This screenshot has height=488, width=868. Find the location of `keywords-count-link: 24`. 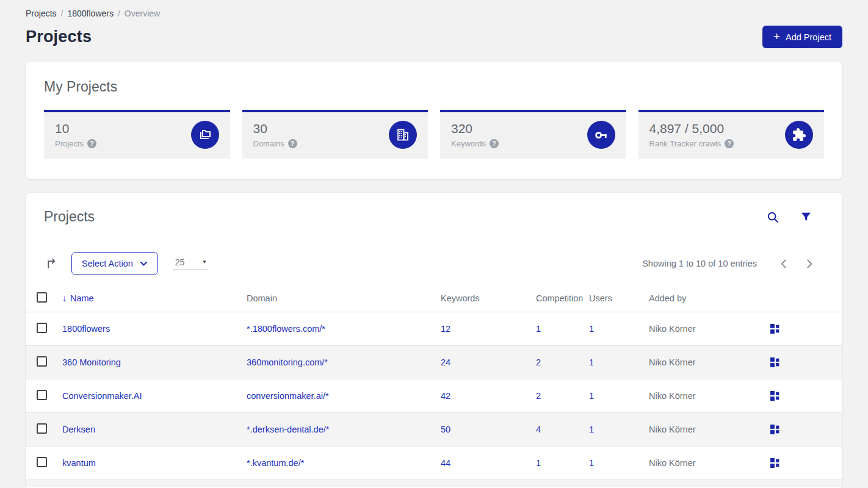

keywords-count-link: 24 is located at coordinates (446, 362).